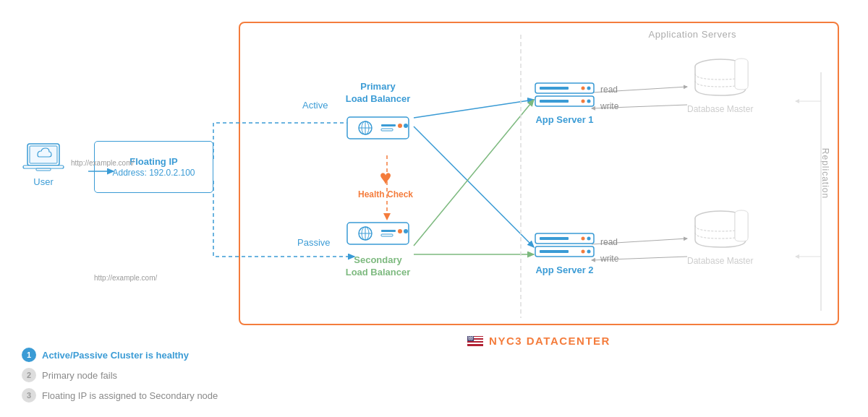 This screenshot has width=868, height=417. I want to click on app-server-1: App Server 1, so click(564, 103).